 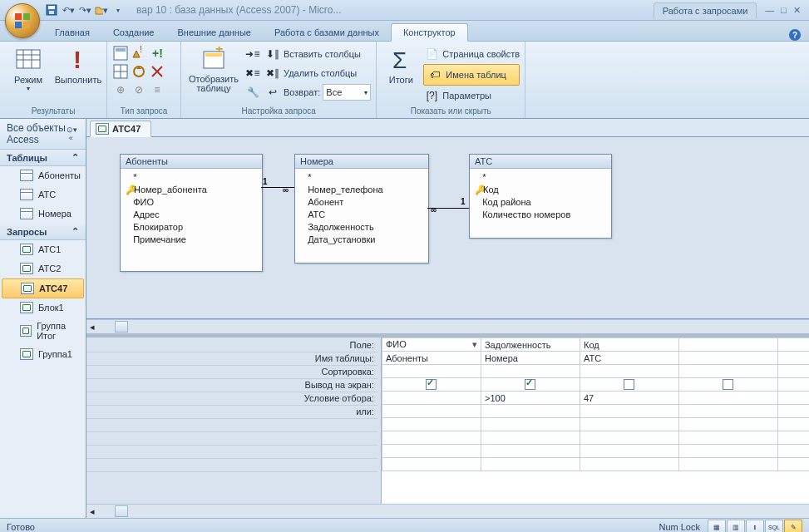 I want to click on nav-section-tables: Таблицы⌃, so click(x=43, y=158).